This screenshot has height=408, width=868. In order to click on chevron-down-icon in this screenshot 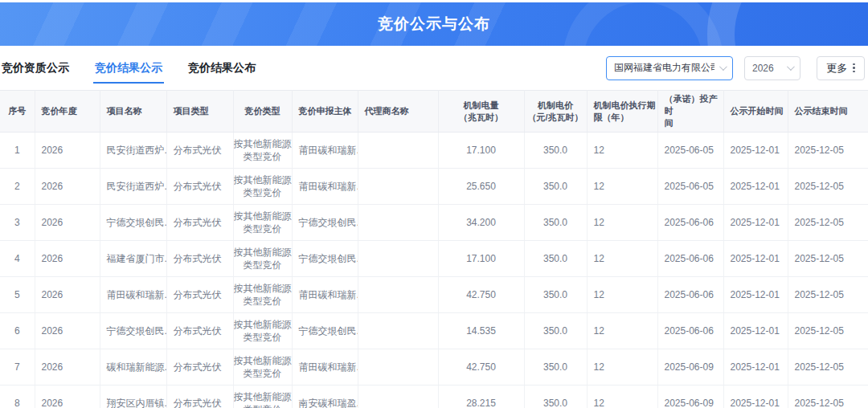, I will do `click(723, 67)`.